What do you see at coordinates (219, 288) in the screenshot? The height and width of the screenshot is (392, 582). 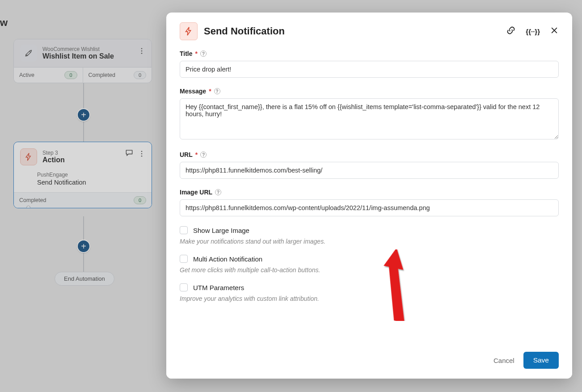 I see `utm-label: UTM Parameters` at bounding box center [219, 288].